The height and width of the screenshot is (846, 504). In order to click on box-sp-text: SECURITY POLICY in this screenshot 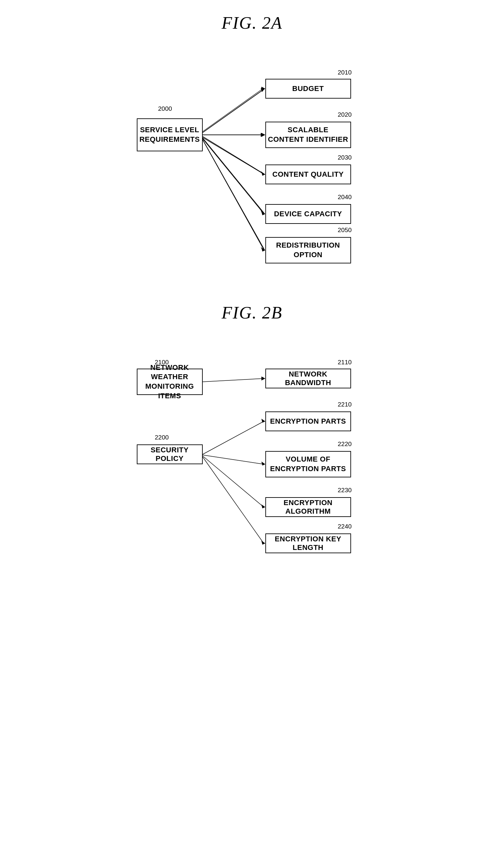, I will do `click(170, 454)`.